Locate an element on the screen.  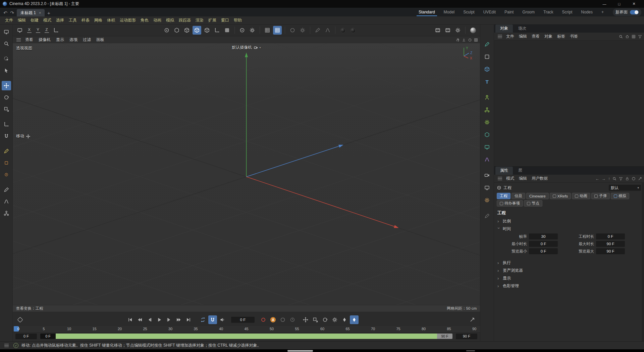
interactive-render-button is located at coordinates (473, 30).